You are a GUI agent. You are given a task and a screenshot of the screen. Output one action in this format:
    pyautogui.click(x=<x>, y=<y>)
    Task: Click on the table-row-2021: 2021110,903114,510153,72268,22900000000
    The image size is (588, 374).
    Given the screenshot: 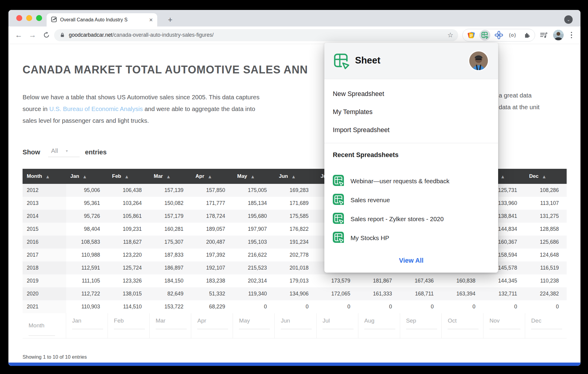 What is the action you would take?
    pyautogui.click(x=295, y=307)
    